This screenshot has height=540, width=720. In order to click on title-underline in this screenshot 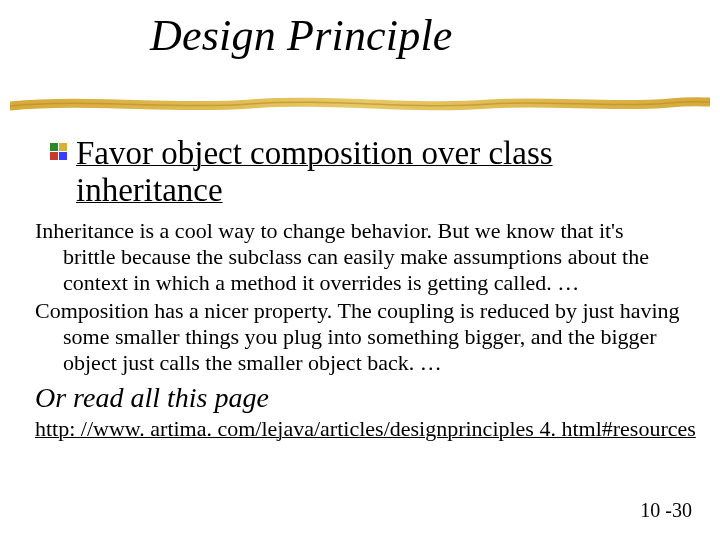, I will do `click(360, 103)`.